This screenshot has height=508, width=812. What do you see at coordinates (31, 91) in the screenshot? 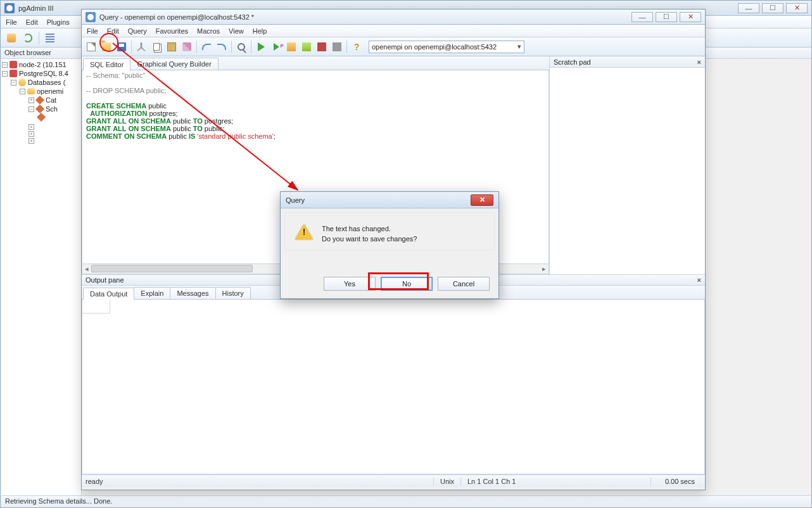
I see `dbico-icon` at bounding box center [31, 91].